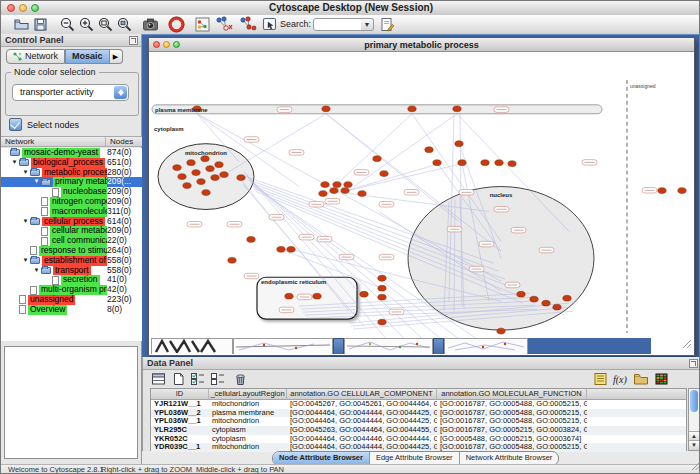 The image size is (700, 474). What do you see at coordinates (180, 394) in the screenshot?
I see `column-header-id: ID` at bounding box center [180, 394].